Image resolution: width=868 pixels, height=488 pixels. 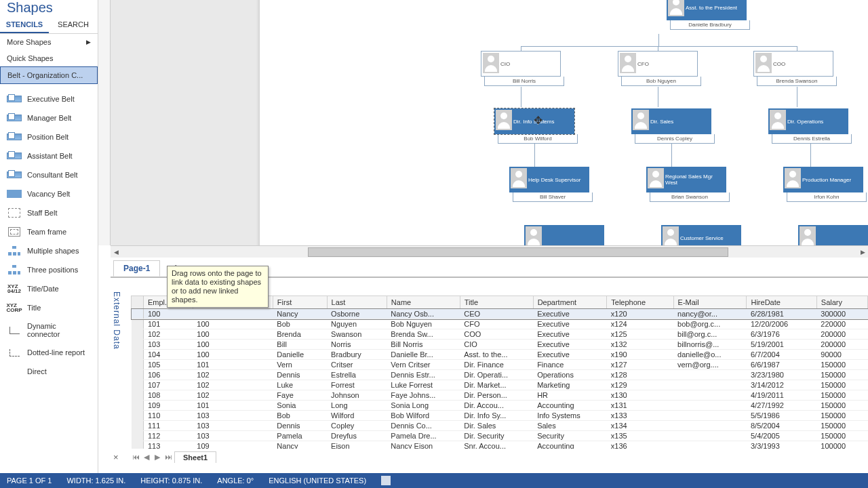 What do you see at coordinates (490, 251) in the screenshot?
I see `horizontal-scrollbar: ◀ ▶` at bounding box center [490, 251].